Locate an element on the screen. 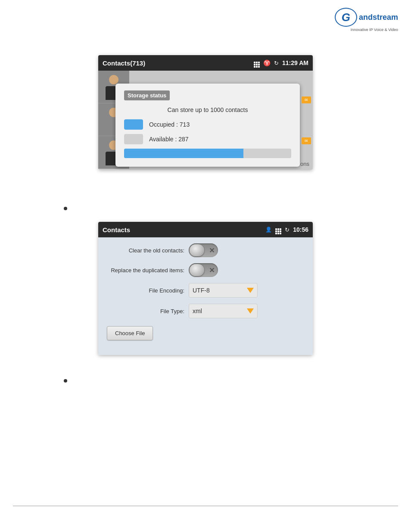  bottom-divider is located at coordinates (206, 506).